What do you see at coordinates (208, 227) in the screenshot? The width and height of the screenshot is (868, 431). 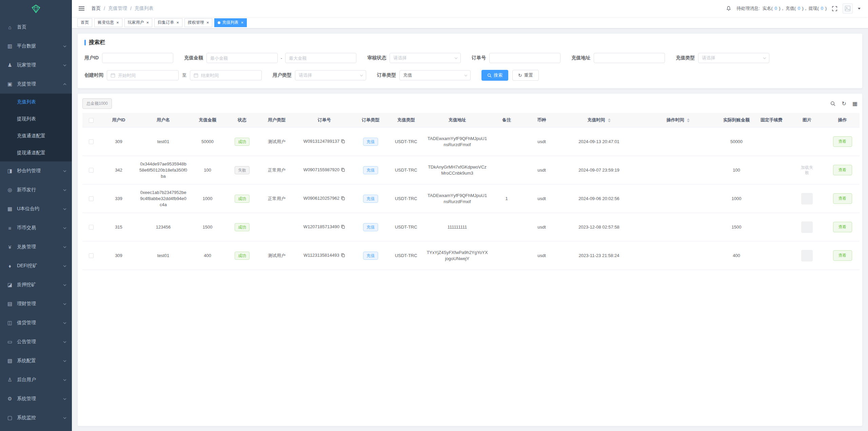 I see `cell-amount: 1500` at bounding box center [208, 227].